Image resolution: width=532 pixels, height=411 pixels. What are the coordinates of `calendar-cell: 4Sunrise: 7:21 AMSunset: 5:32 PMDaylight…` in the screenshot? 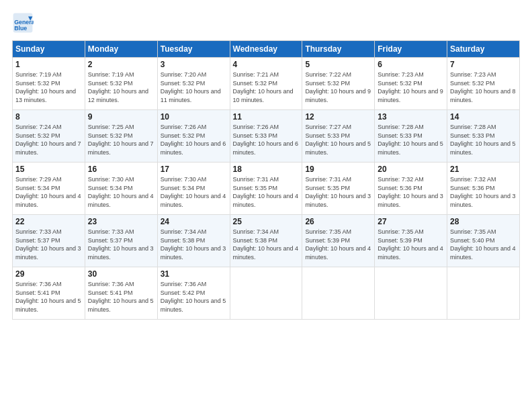 It's located at (266, 84).